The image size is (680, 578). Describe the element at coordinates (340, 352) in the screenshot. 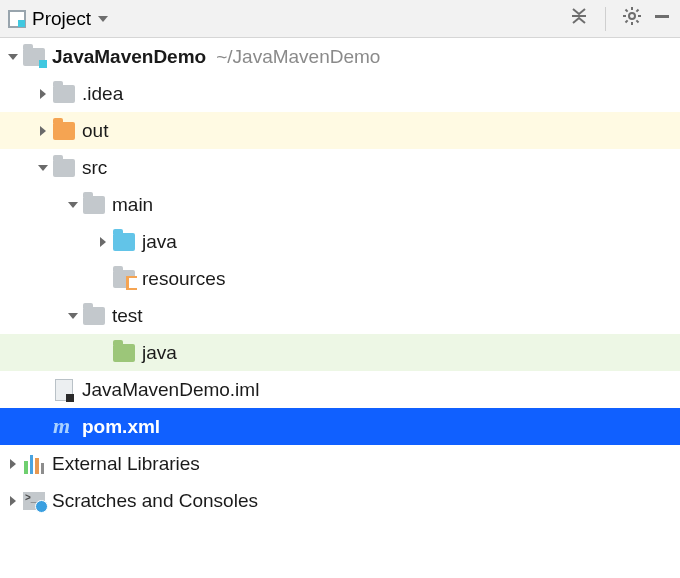

I see `tree-node-java-test: java` at that location.